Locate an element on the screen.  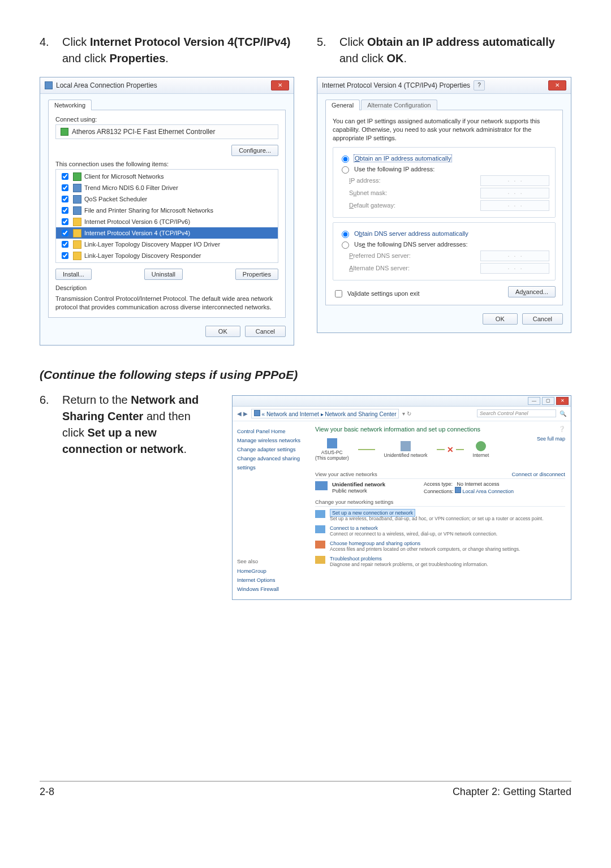
list-item: Internet Protocol Version 6 (TCP/IPv6) is located at coordinates (167, 222).